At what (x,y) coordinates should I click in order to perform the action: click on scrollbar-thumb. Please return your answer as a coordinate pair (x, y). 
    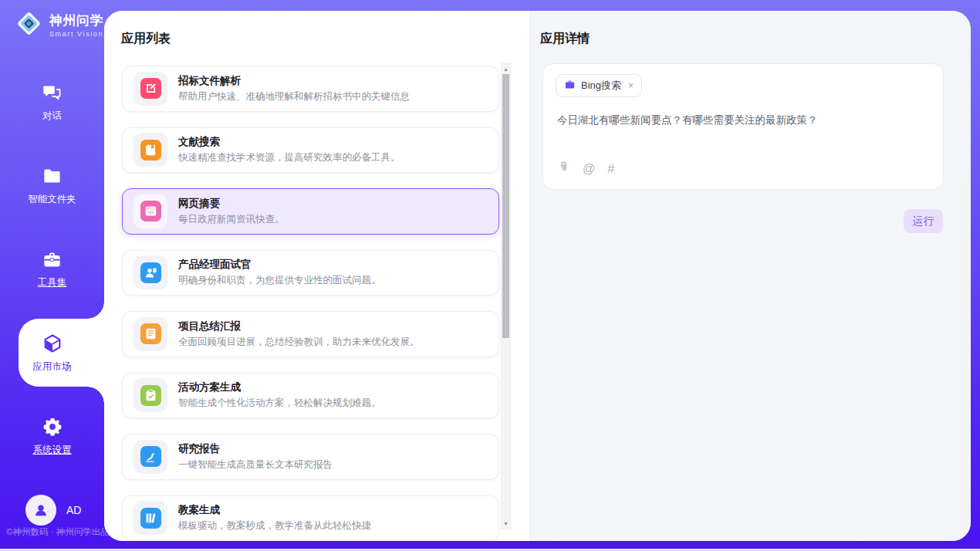
    Looking at the image, I should click on (506, 206).